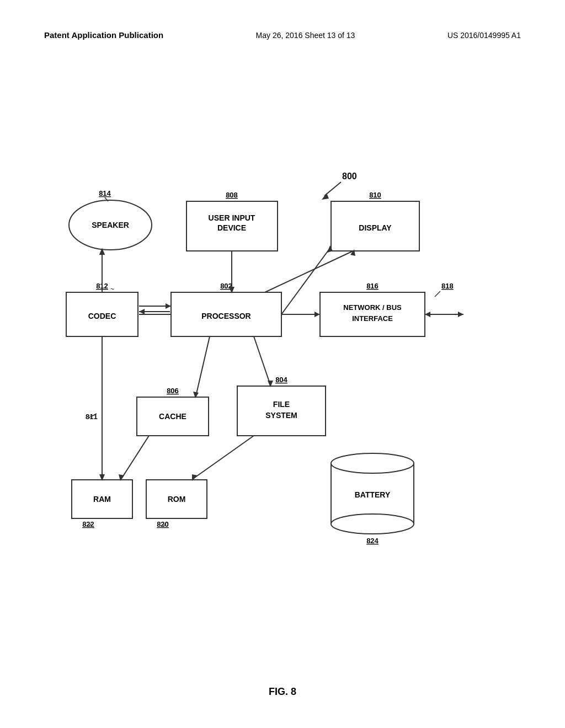 This screenshot has height=728, width=565. I want to click on battery-top, so click(372, 463).